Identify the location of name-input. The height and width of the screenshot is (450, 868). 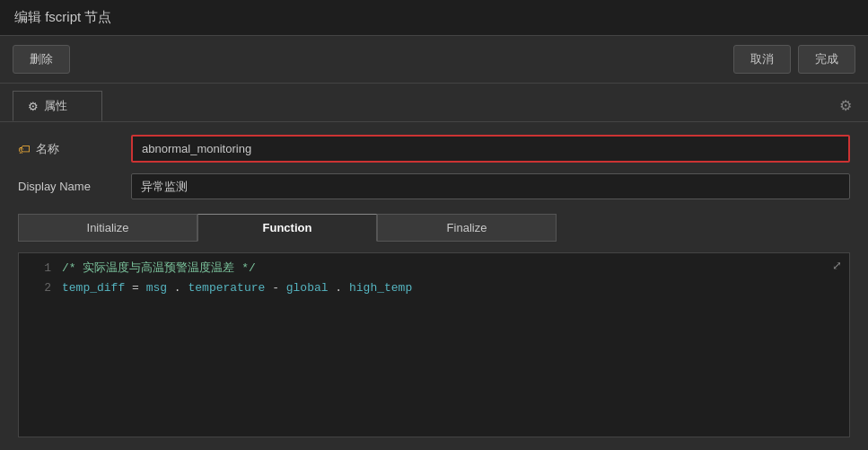
(490, 149).